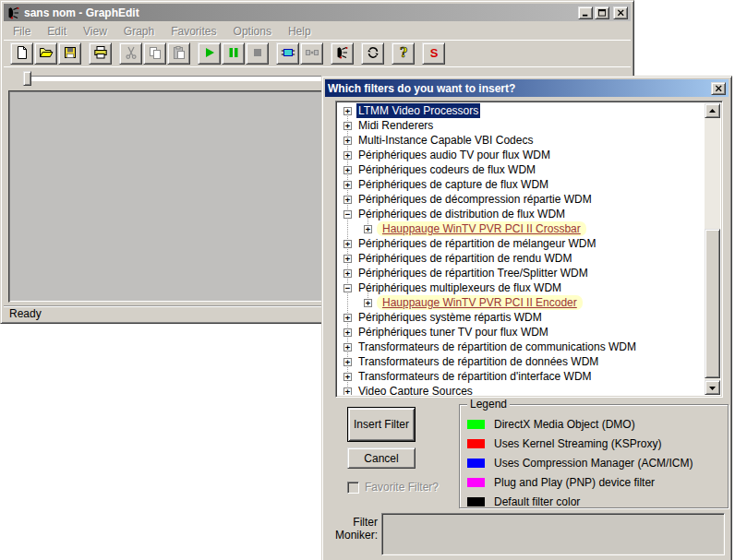 The image size is (735, 560). Describe the element at coordinates (155, 54) in the screenshot. I see `copy-button` at that location.